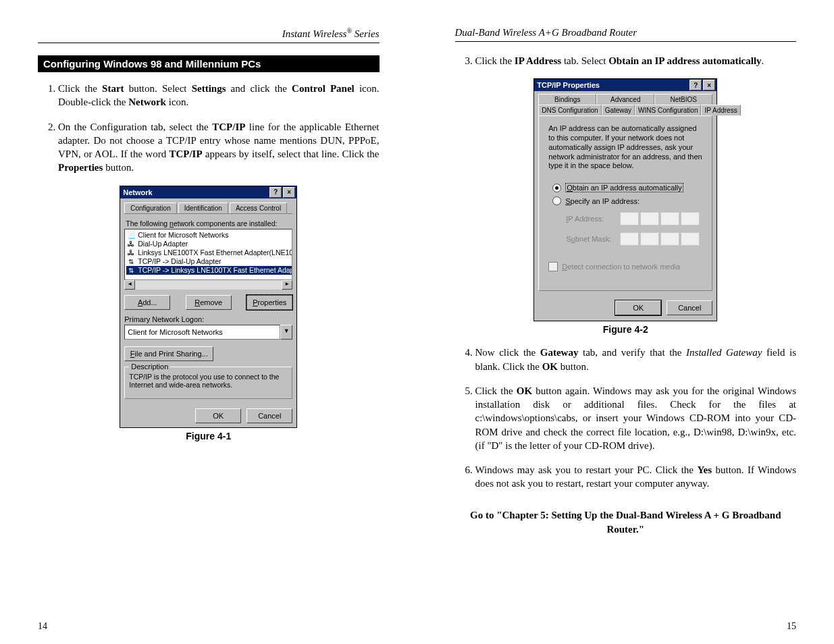 This screenshot has height=644, width=834. What do you see at coordinates (625, 105) in the screenshot?
I see `tabstrip: Bindings Advanced NetBIOS DNS Configurat…` at bounding box center [625, 105].